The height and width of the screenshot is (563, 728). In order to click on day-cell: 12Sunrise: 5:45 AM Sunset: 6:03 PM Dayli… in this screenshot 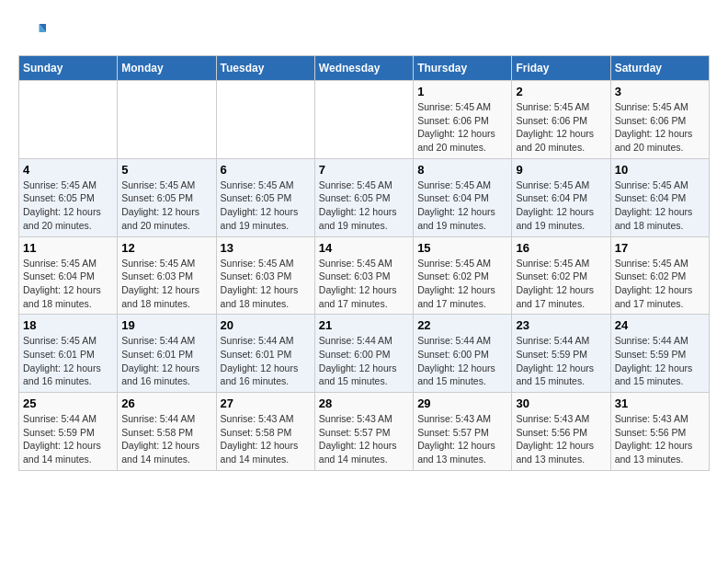, I will do `click(167, 276)`.